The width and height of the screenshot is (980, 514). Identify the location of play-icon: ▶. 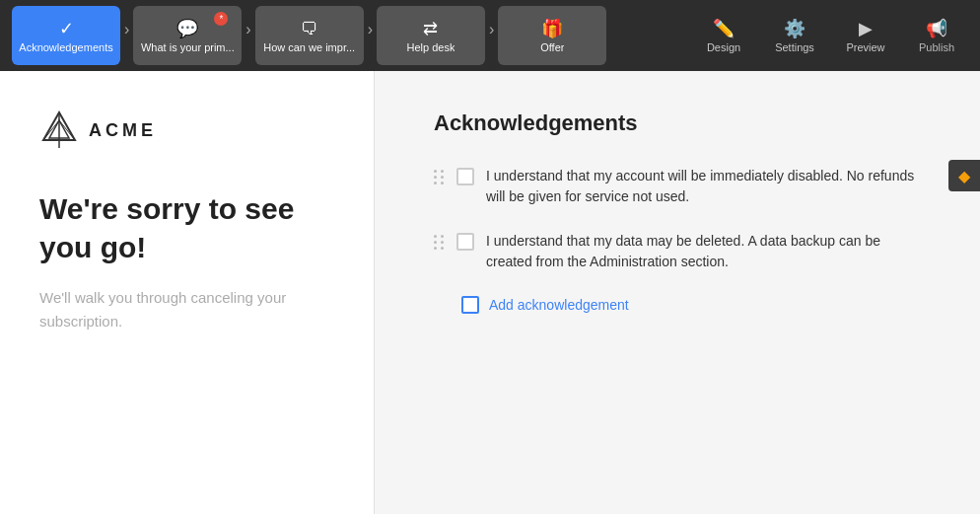
(866, 29).